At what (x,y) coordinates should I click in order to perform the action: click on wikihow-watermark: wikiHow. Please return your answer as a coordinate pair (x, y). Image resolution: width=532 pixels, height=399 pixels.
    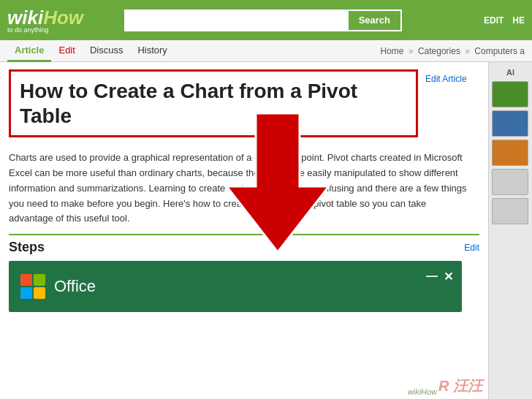
    Looking at the image, I should click on (422, 392).